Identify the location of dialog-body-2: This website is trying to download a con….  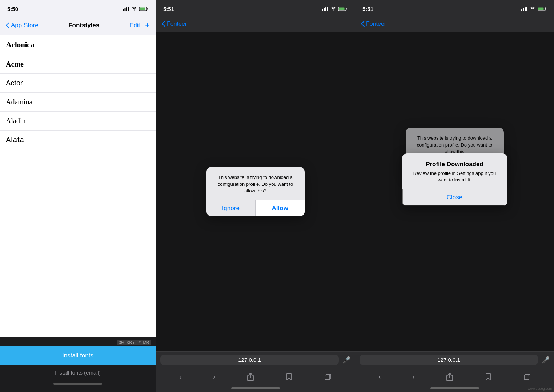
(256, 183).